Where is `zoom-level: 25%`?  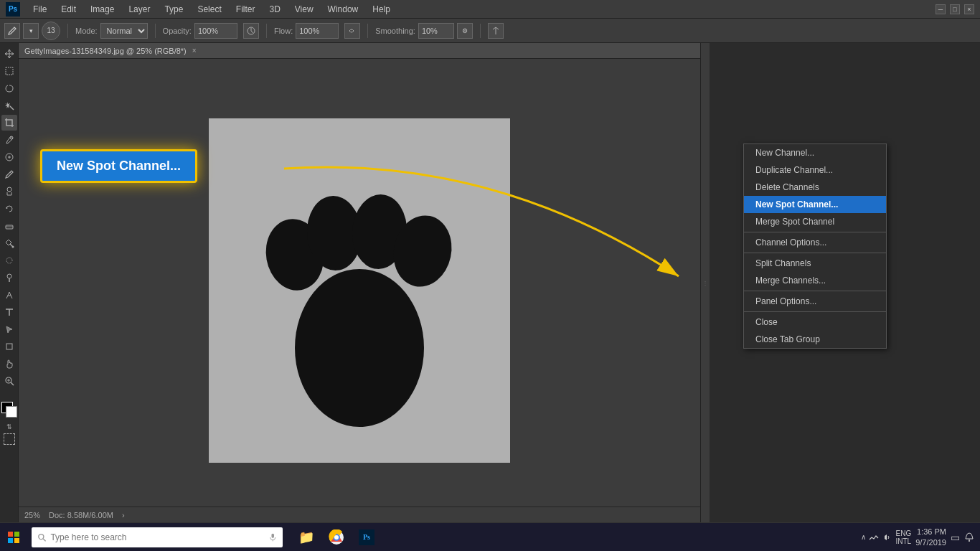
zoom-level: 25% is located at coordinates (32, 515).